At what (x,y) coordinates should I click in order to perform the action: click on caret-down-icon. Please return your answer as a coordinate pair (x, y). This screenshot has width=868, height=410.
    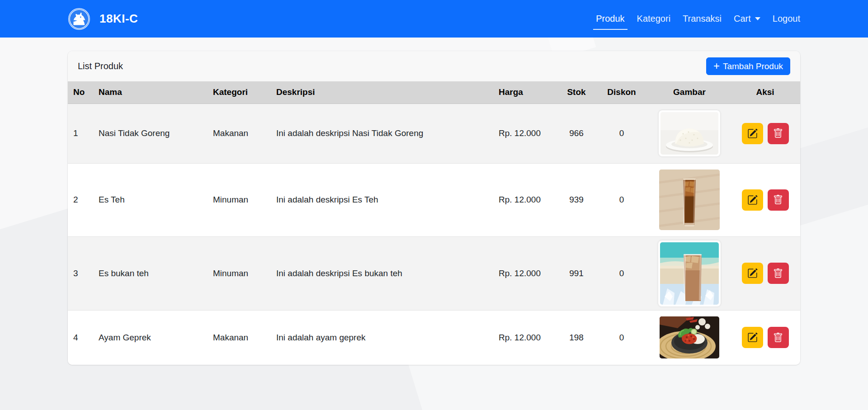
    Looking at the image, I should click on (758, 19).